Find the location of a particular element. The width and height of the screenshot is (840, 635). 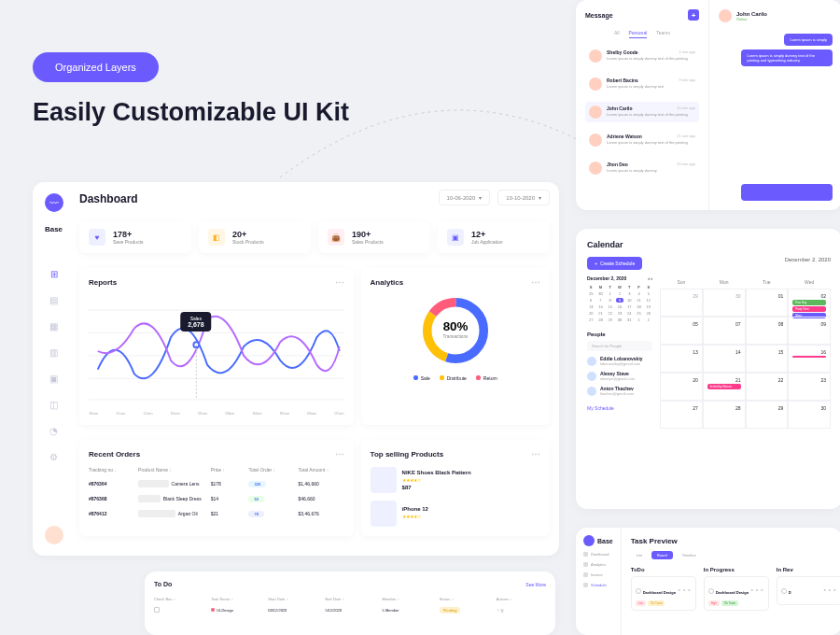

mini-cal-date: 6 is located at coordinates (591, 301).